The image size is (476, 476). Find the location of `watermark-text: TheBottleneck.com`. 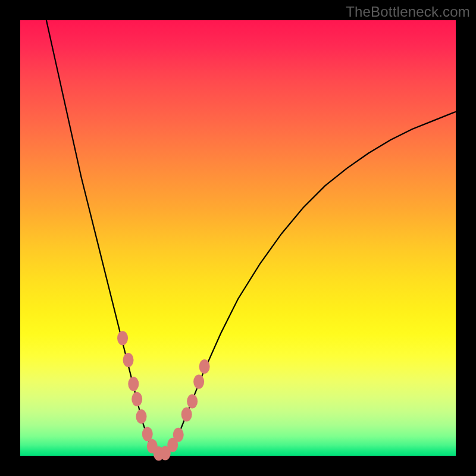

watermark-text: TheBottleneck.com is located at coordinates (408, 12).